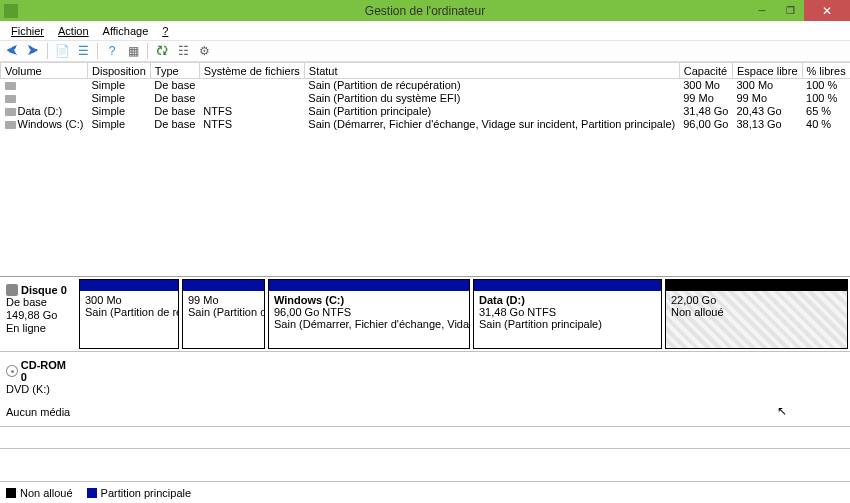  Describe the element at coordinates (706, 71) in the screenshot. I see `col-capacity: Capacité` at that location.